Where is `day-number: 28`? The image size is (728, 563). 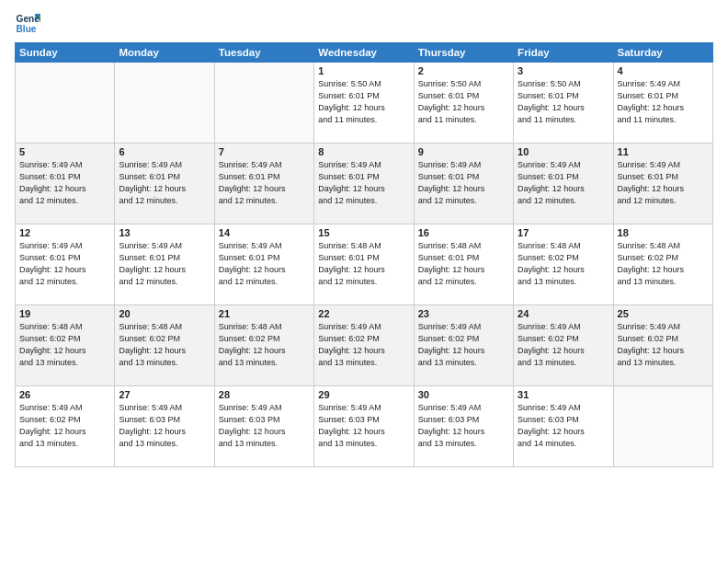 day-number: 28 is located at coordinates (265, 395).